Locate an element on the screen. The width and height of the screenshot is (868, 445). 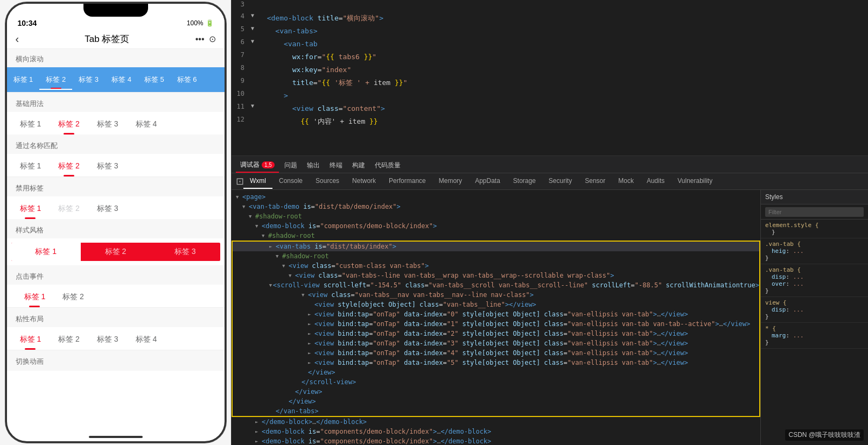
disabled-tab-3: 标签 3 is located at coordinates (108, 208).